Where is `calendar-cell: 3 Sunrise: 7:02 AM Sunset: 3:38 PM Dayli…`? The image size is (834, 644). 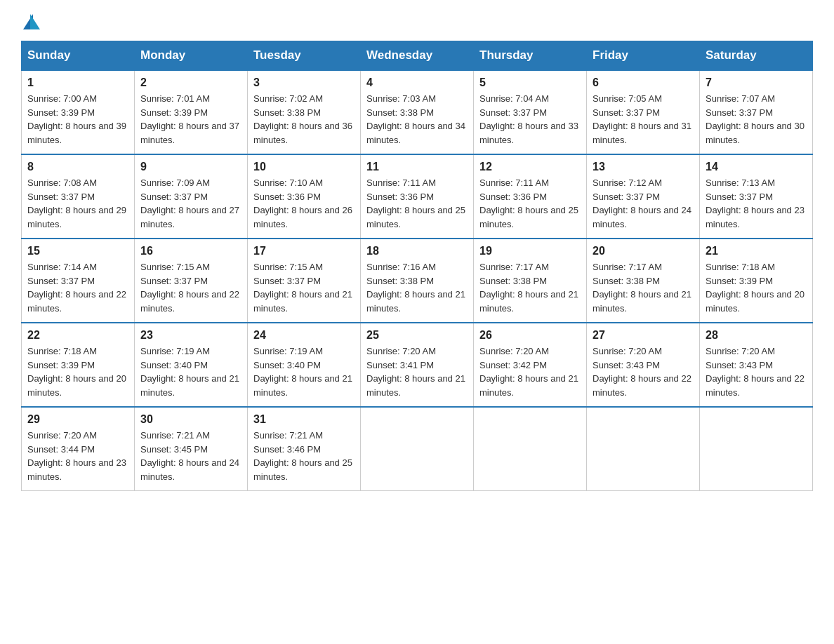
calendar-cell: 3 Sunrise: 7:02 AM Sunset: 3:38 PM Dayli… is located at coordinates (305, 112).